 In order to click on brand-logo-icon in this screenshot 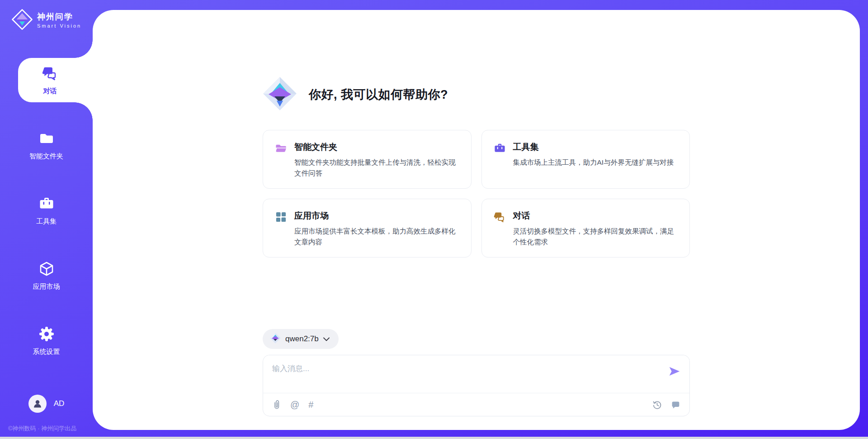, I will do `click(22, 20)`.